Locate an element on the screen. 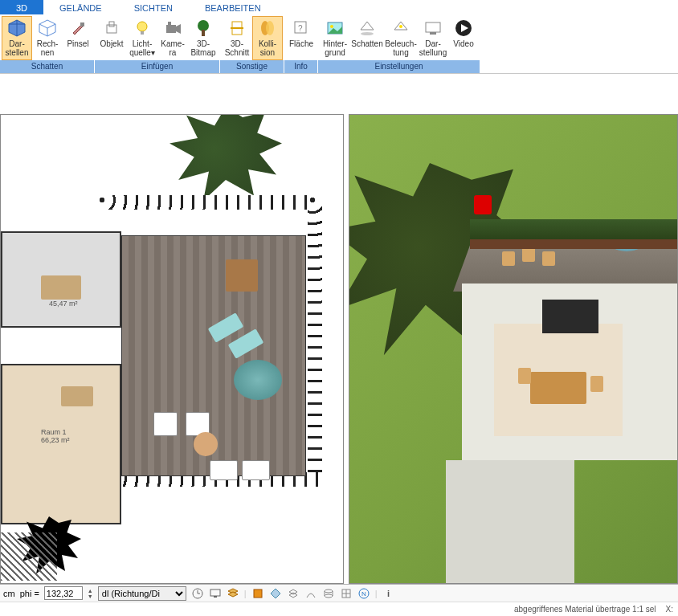 Image resolution: width=678 pixels, height=616 pixels. monitor-icon is located at coordinates (215, 594).